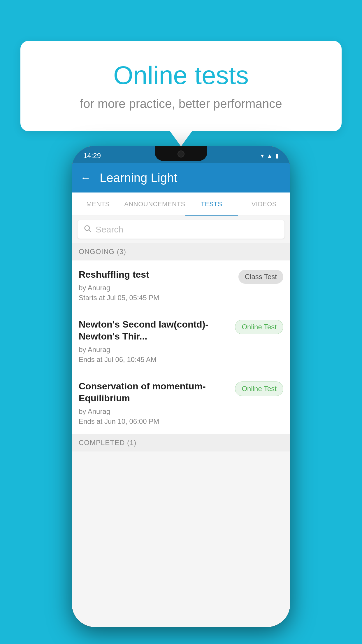  Describe the element at coordinates (103, 251) in the screenshot. I see `ongoing-label: ONGOING (3)` at that location.